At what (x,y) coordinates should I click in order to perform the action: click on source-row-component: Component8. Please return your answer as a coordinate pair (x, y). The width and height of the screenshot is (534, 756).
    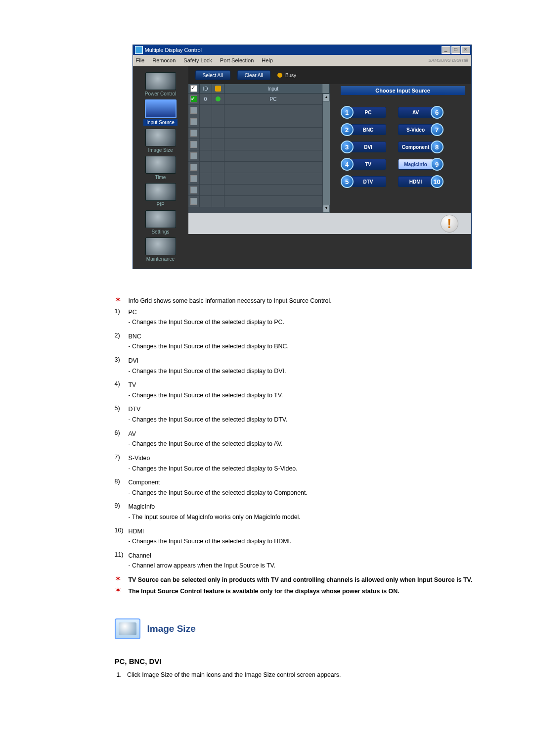
    Looking at the image, I should click on (421, 147).